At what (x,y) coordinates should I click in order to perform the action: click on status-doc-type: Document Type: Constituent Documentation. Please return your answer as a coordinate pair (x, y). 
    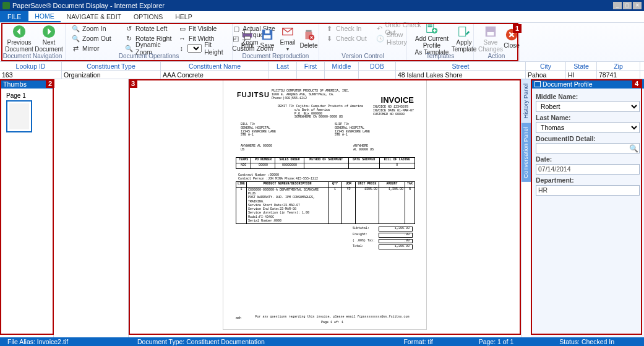
    Looking at the image, I should click on (254, 342).